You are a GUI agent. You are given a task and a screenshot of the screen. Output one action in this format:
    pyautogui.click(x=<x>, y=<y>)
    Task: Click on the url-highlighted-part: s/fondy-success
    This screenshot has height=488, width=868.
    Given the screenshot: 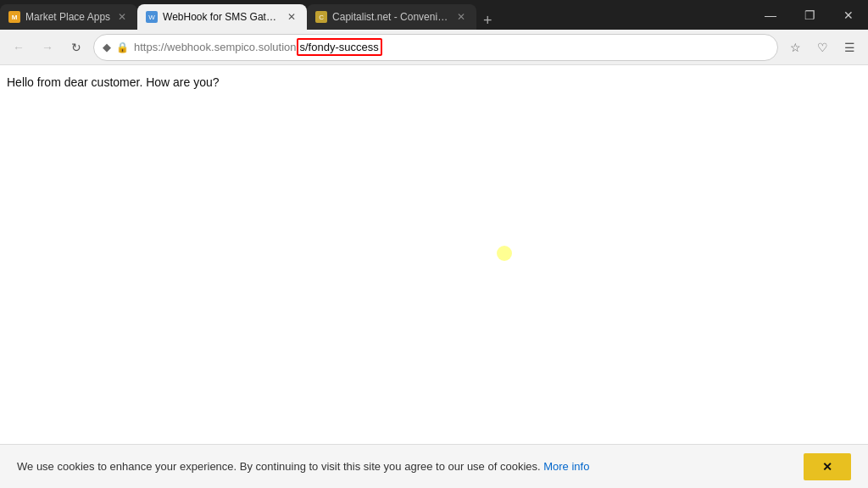 What is the action you would take?
    pyautogui.click(x=339, y=47)
    